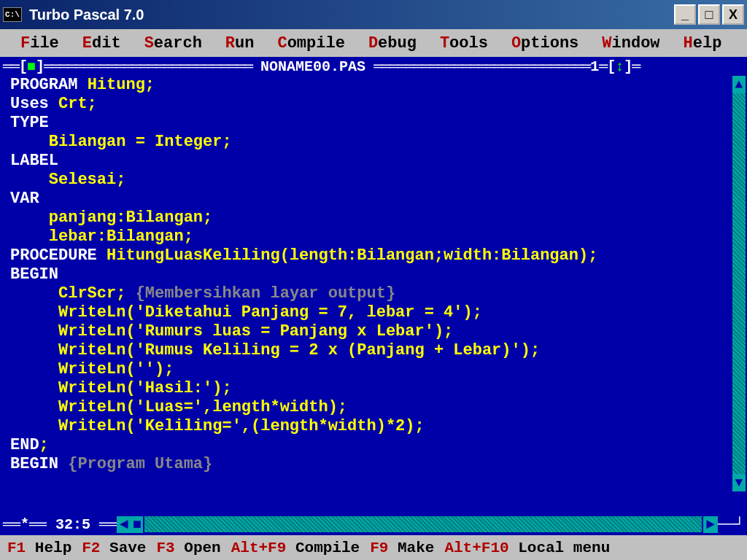 The width and height of the screenshot is (747, 560). Describe the element at coordinates (374, 44) in the screenshot. I see `menu-hotkey: D` at that location.